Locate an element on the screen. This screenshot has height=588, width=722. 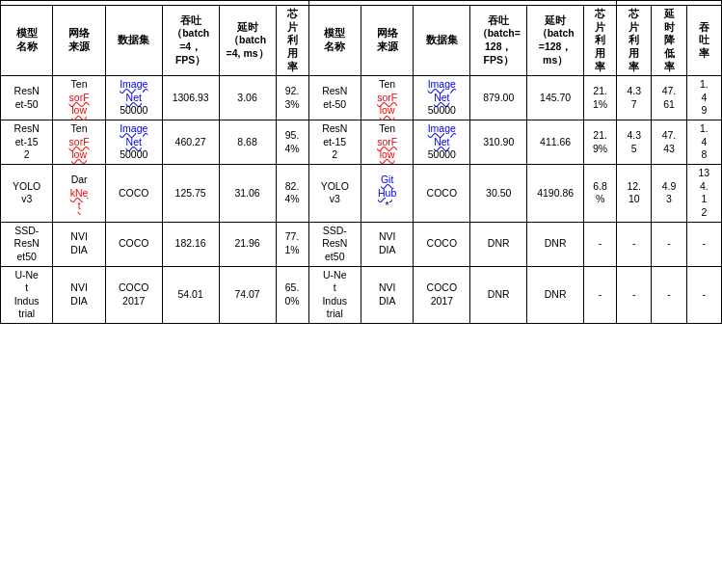
col-latency-x3: 延时（batch=4, ms） is located at coordinates (247, 40).